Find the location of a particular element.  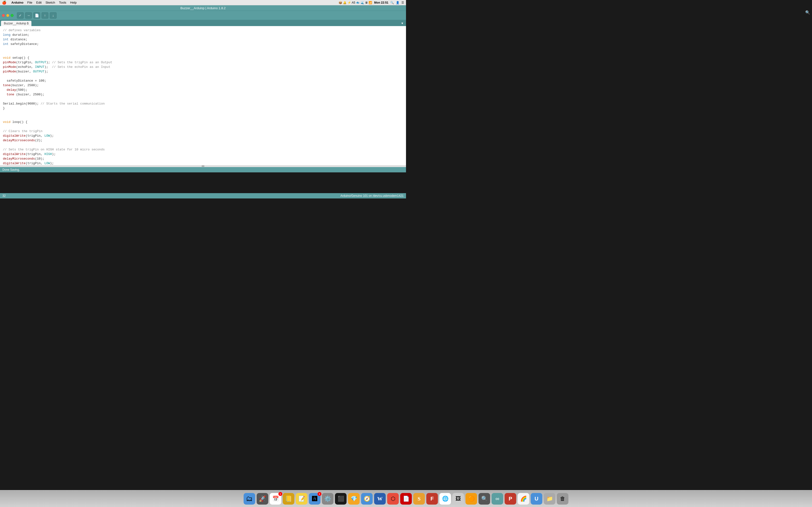

clock: Mon 22:51 is located at coordinates (381, 3).